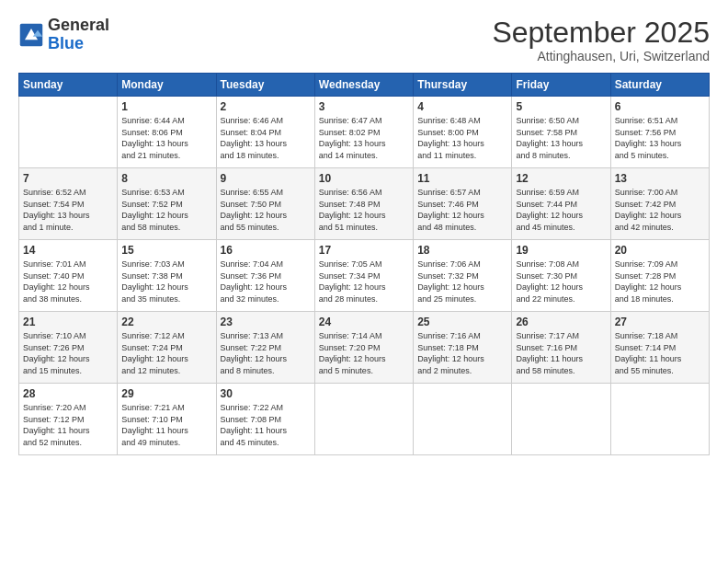 Image resolution: width=728 pixels, height=563 pixels. Describe the element at coordinates (660, 322) in the screenshot. I see `day-number: 27` at that location.